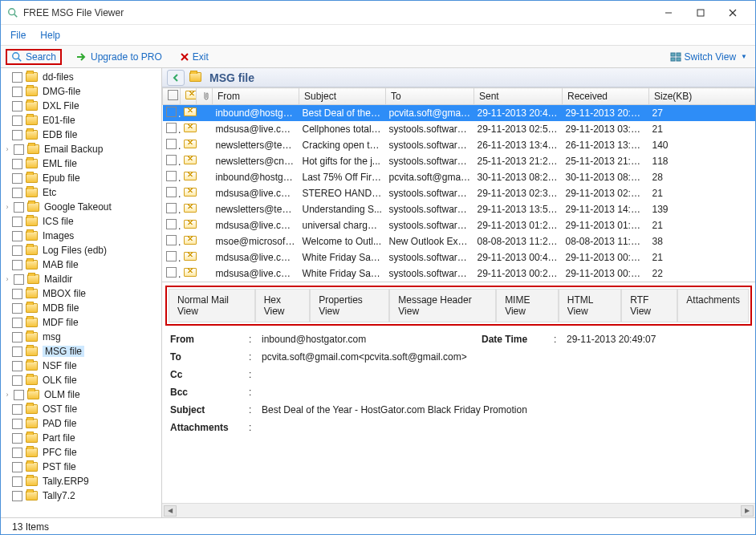 Image resolution: width=756 pixels, height=535 pixels. Describe the element at coordinates (81, 438) in the screenshot. I see `tree-item: Part file` at that location.